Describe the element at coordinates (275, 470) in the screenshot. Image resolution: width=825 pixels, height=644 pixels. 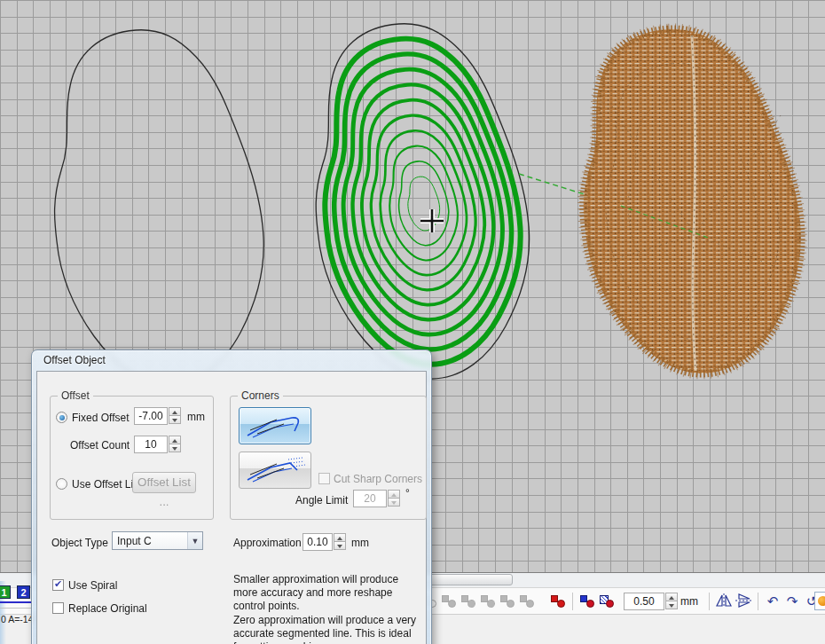
I see `sharp-corner-style-button` at that location.